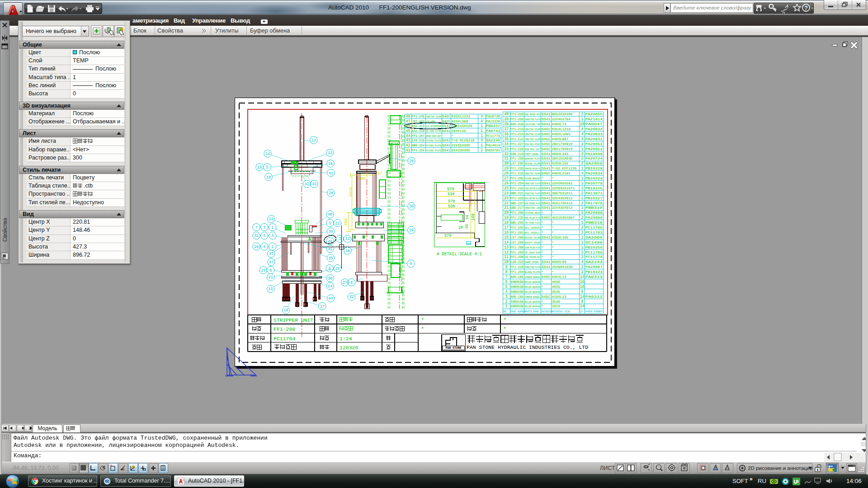  Describe the element at coordinates (594, 174) in the screenshot. I see `svg-text: PA20634` at that location.